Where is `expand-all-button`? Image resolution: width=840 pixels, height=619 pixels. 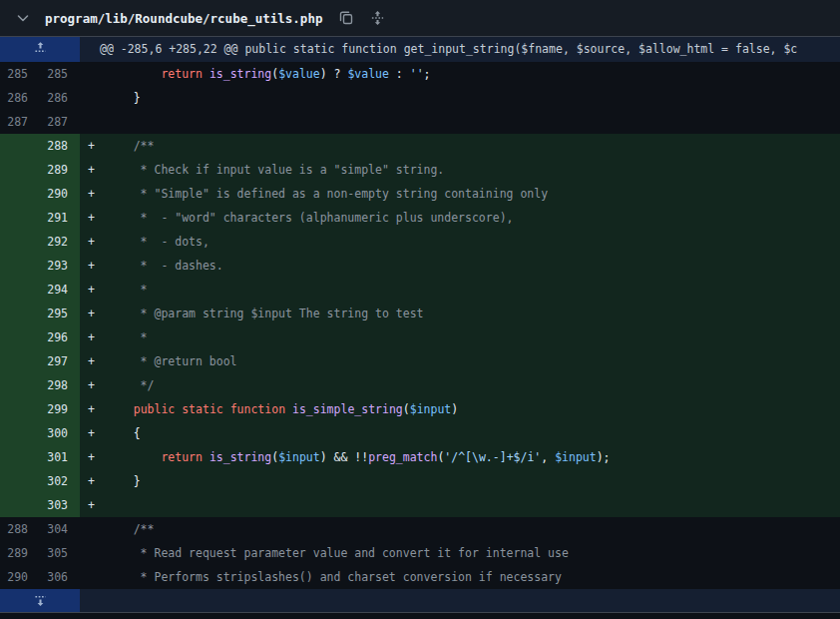
expand-all-button is located at coordinates (377, 18).